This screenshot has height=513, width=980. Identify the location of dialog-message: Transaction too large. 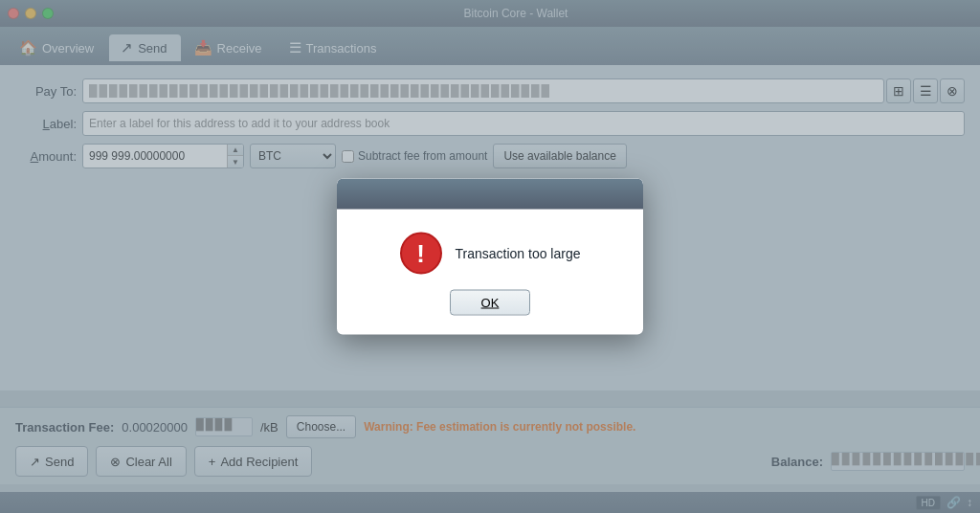
(519, 254).